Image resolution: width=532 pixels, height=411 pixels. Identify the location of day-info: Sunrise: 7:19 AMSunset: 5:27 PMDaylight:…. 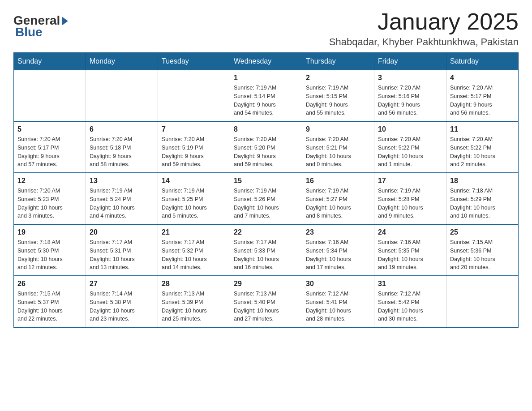
(338, 203).